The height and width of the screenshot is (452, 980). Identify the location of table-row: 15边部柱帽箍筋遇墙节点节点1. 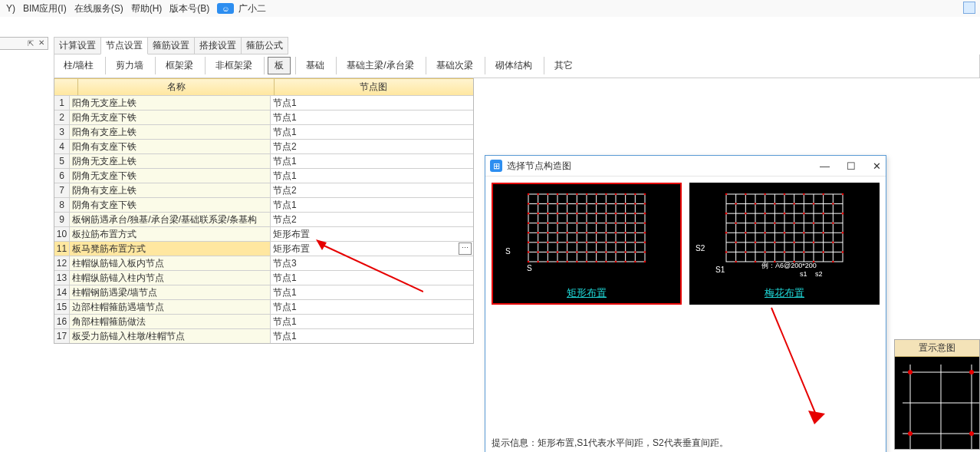
(264, 307).